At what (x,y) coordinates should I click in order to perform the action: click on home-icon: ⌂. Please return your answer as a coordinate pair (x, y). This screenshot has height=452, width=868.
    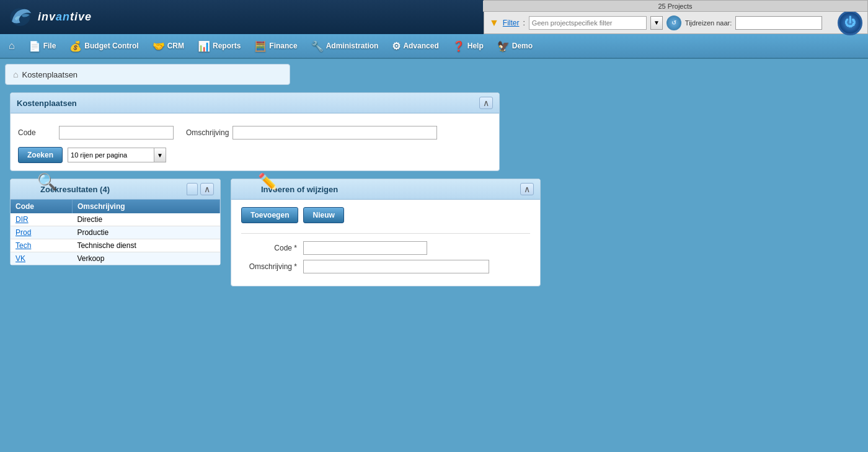
    Looking at the image, I should click on (12, 46).